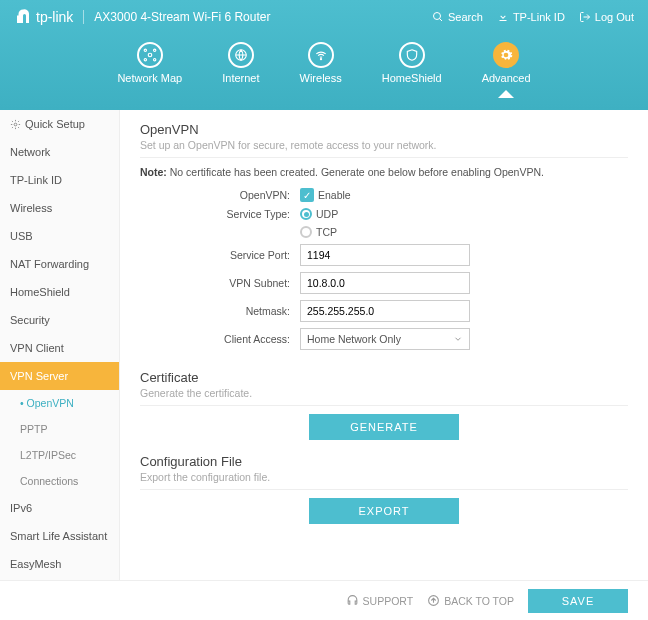  Describe the element at coordinates (324, 600) in the screenshot. I see `footer: SUPPORT BACK TO TOP SAVE` at that location.